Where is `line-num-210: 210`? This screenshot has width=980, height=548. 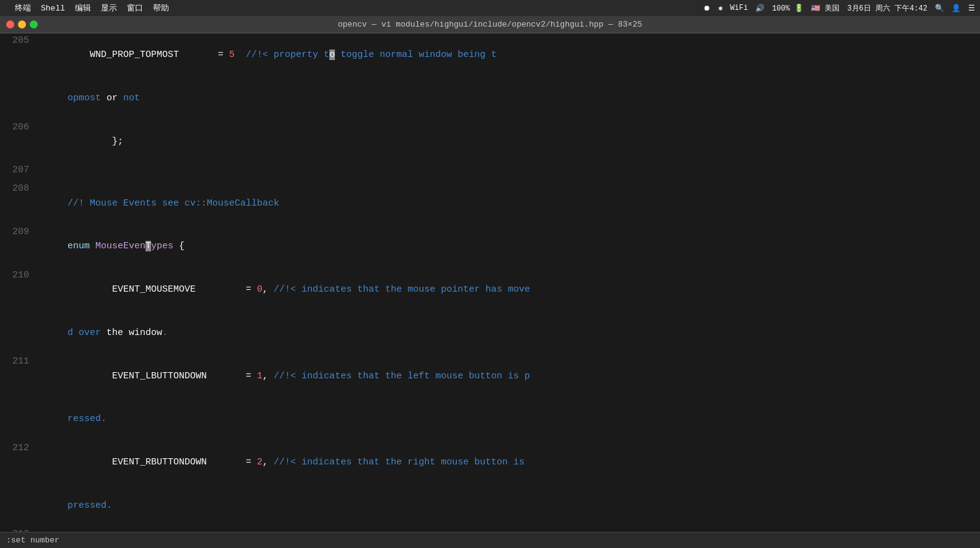 line-num-210: 210 is located at coordinates (17, 275).